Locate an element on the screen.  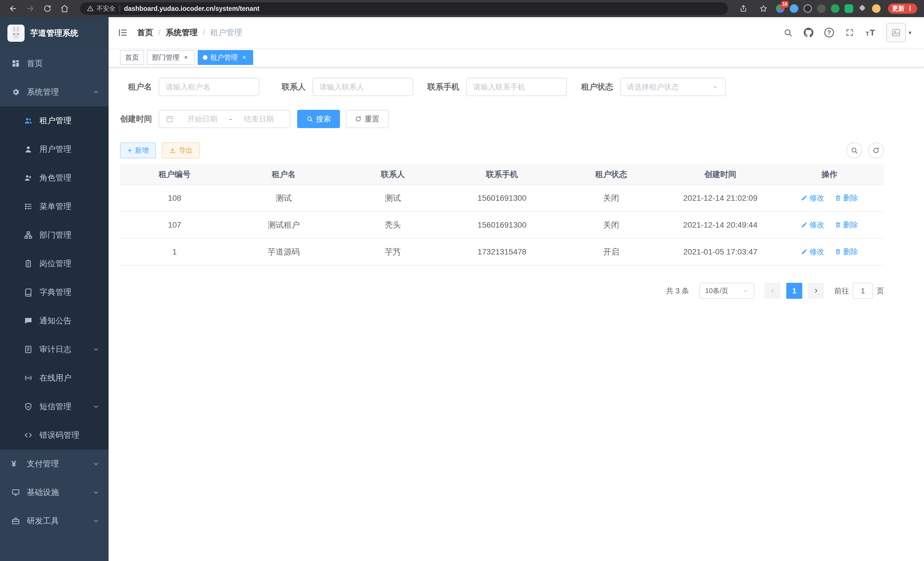
edit-label: 修改 is located at coordinates (817, 225).